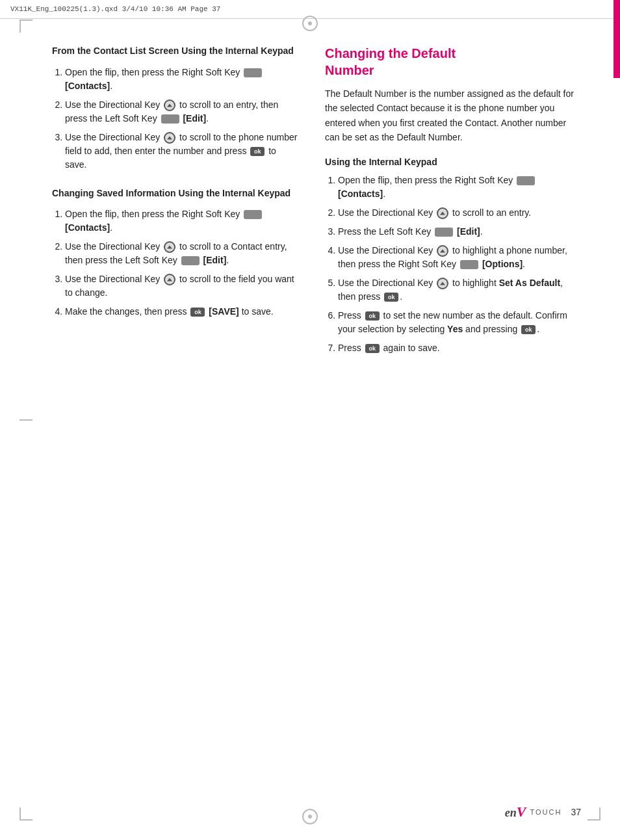  Describe the element at coordinates (257, 151) in the screenshot. I see `ok-icon-3: ok` at that location.